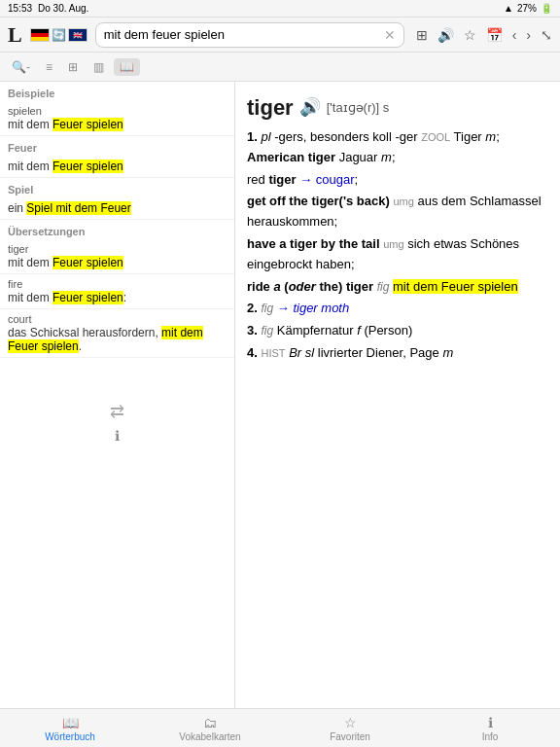 The height and width of the screenshot is (747, 560). I want to click on list-item: spielen mit dem Feuer spielen, so click(117, 119).